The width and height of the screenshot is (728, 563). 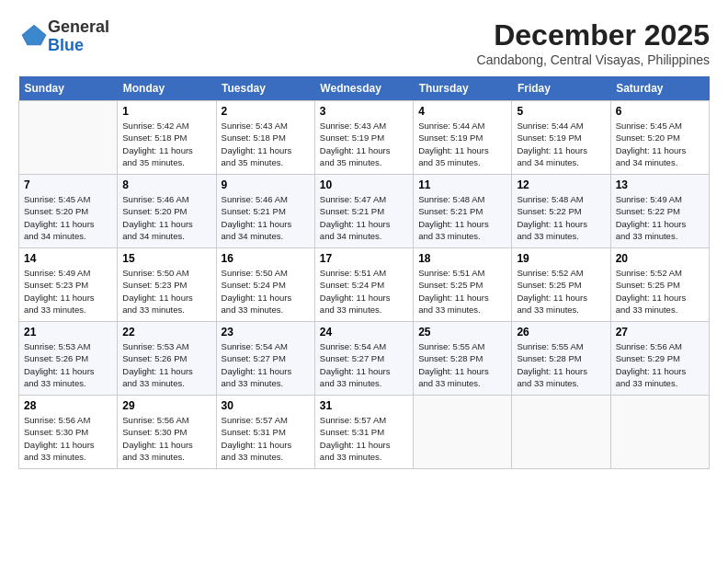 I want to click on day-info: Sunrise: 5:50 AM Sunset: 5:24 PM Dayligh…, so click(x=266, y=291).